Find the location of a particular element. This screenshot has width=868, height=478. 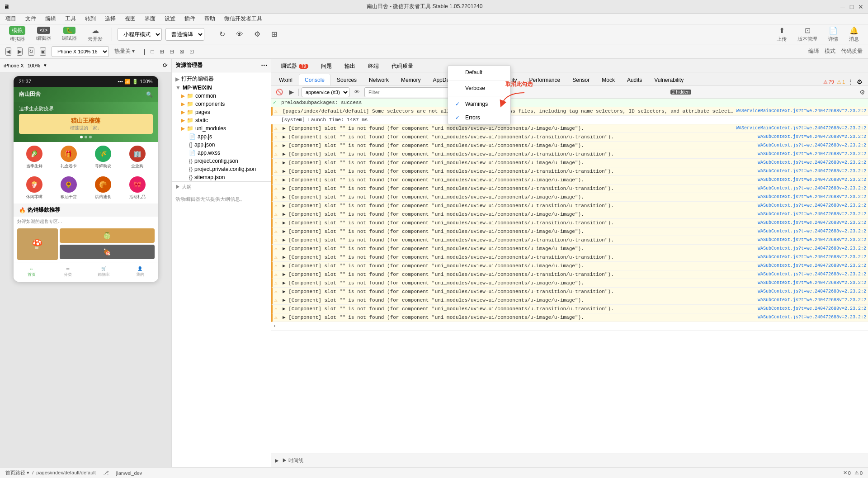

stop-button: ◉ is located at coordinates (43, 52).